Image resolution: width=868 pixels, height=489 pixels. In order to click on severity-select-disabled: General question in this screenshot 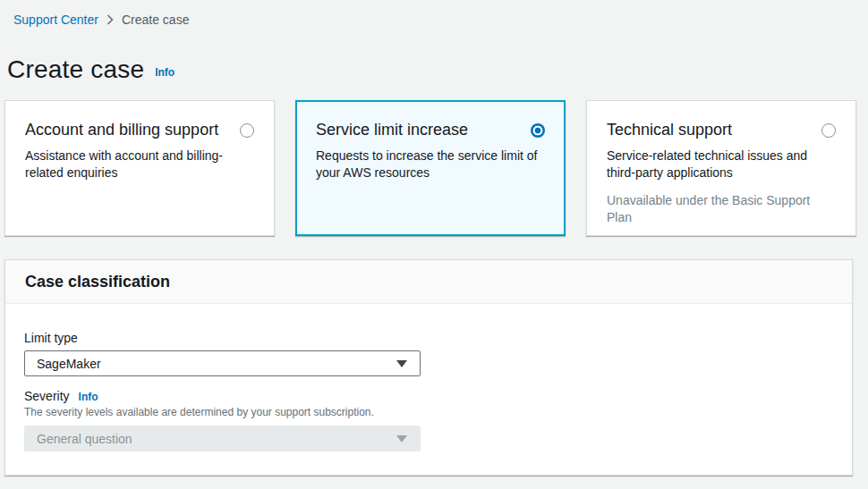, I will do `click(222, 438)`.